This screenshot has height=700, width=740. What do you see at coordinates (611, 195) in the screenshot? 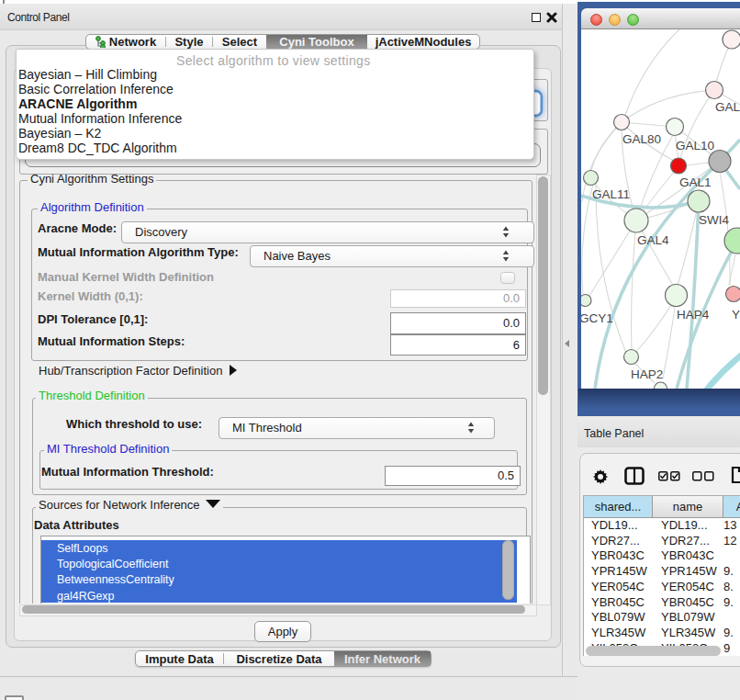
I see `svg-text: GAL11` at bounding box center [611, 195].